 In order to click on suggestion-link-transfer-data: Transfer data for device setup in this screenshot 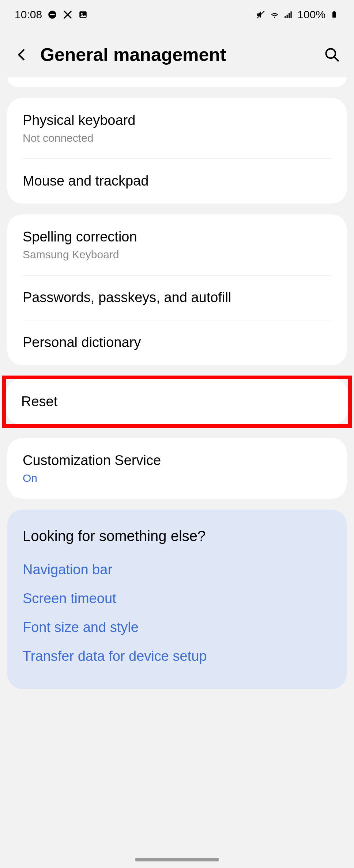, I will do `click(177, 656)`.